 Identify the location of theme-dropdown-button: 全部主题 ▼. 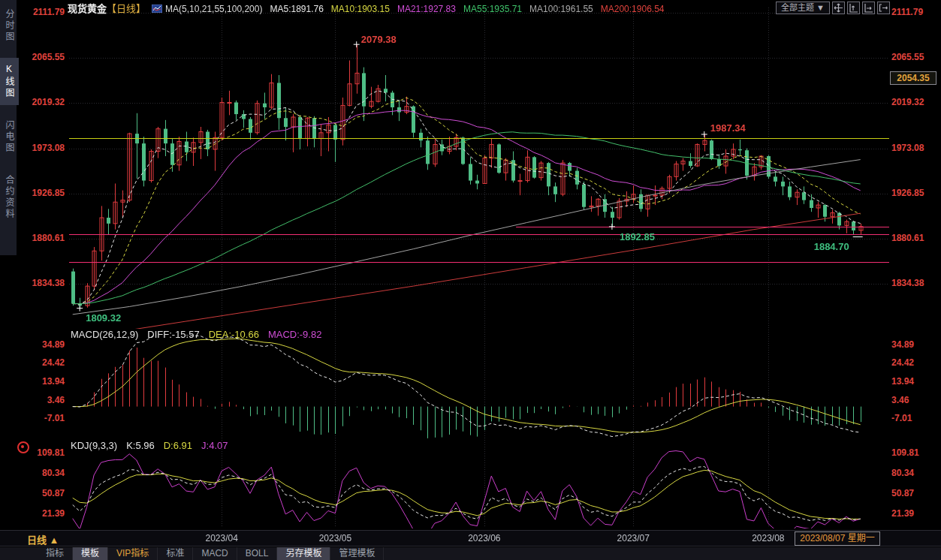
(803, 8).